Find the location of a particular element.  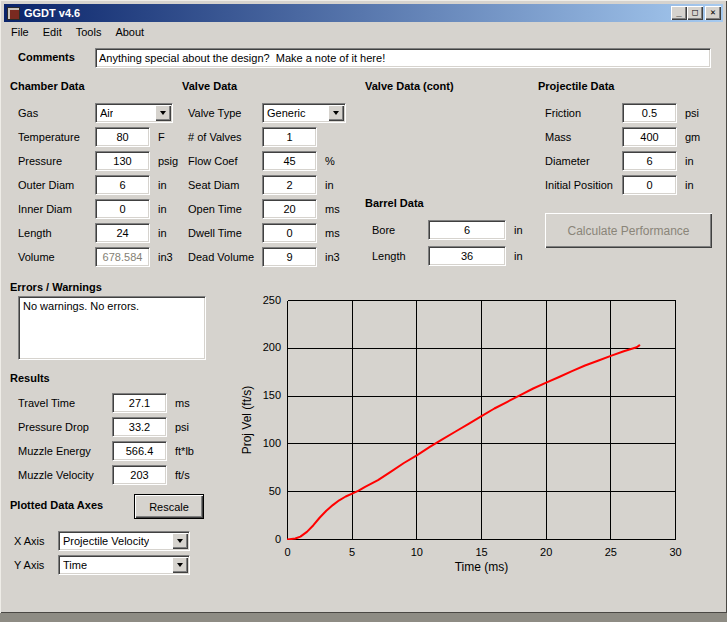

flow-coef-unit: % is located at coordinates (330, 161).